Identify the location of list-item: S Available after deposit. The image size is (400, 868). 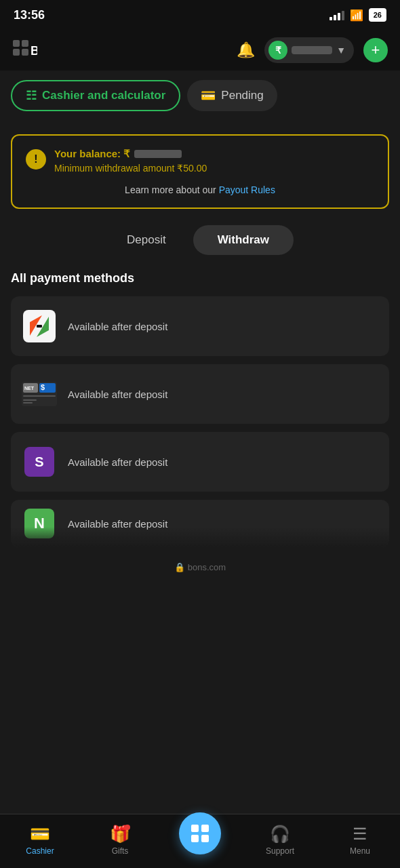
(200, 462).